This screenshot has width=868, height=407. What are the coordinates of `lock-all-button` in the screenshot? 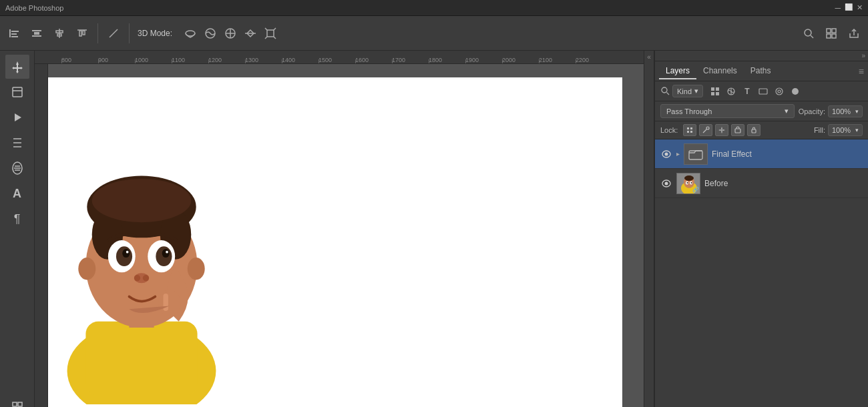 It's located at (754, 130).